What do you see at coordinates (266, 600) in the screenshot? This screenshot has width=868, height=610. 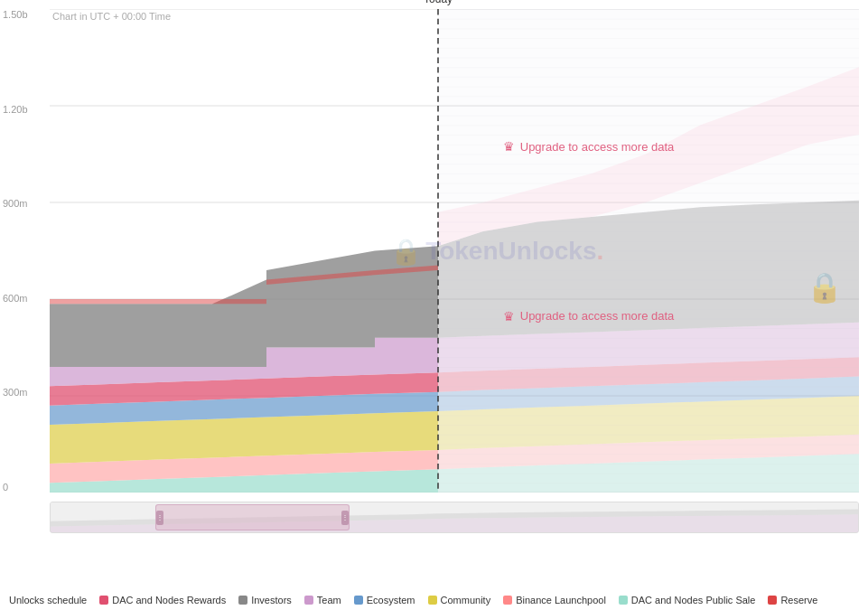 I see `legend-item-investors: Investors` at bounding box center [266, 600].